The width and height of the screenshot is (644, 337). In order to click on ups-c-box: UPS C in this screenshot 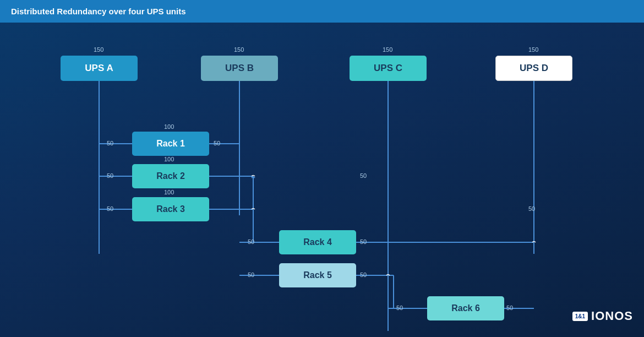, I will do `click(388, 68)`.